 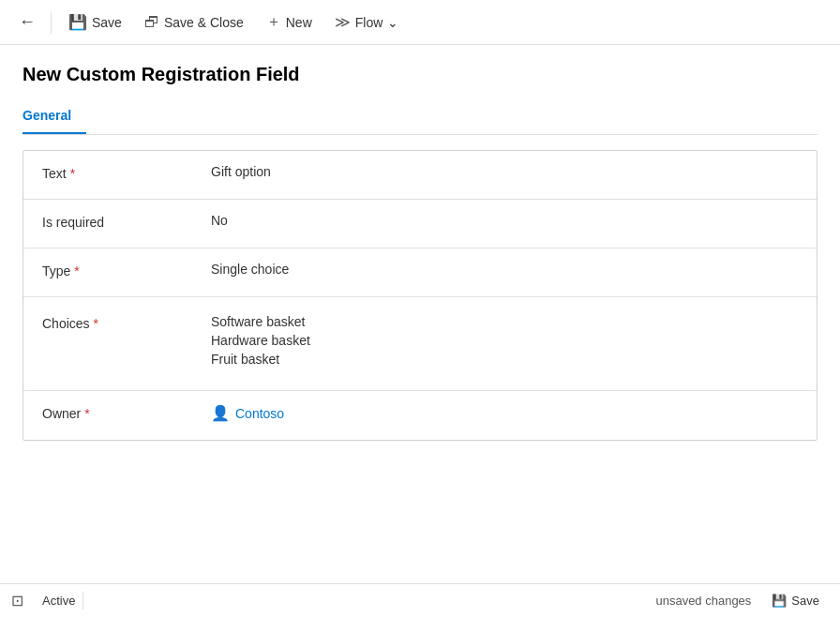 I want to click on form-row-choices: Choices * Software basket Hardware baske…, so click(x=420, y=344).